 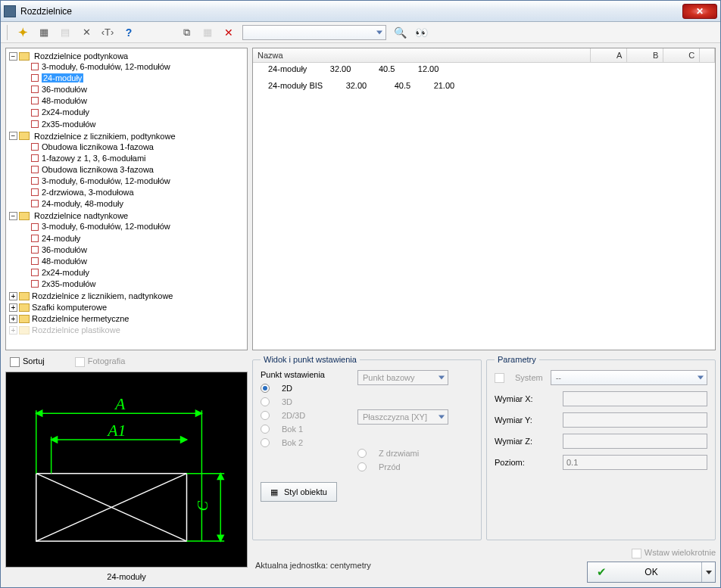 What do you see at coordinates (127, 90) in the screenshot?
I see `tree-node: − Rozdzielnice podtynkowa 3-moduły, 6-mo…` at bounding box center [127, 90].